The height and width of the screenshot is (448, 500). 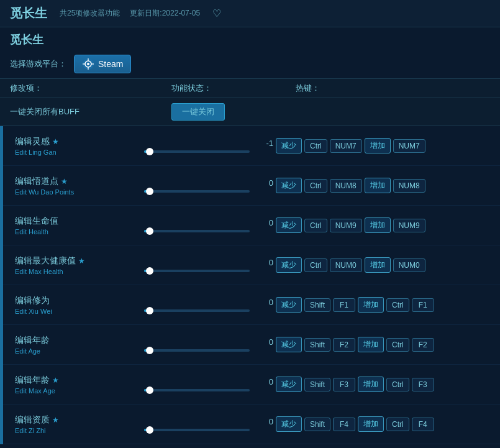 What do you see at coordinates (77, 420) in the screenshot?
I see `edit-label-cn: 编辑资质★` at bounding box center [77, 420].